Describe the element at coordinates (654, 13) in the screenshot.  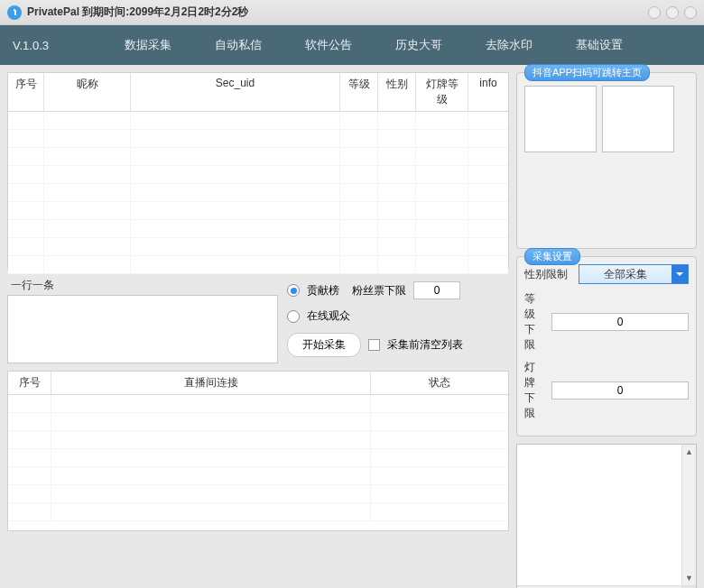
I see `minimize-button` at that location.